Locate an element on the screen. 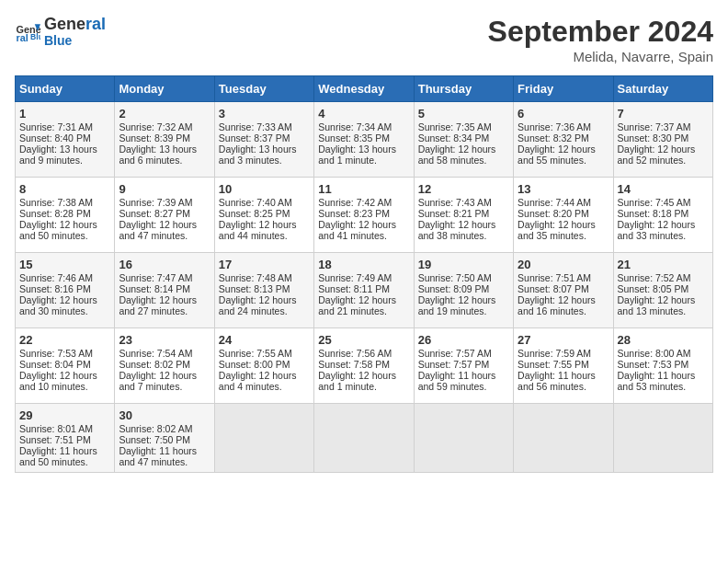 The image size is (728, 563). calendar-cell: 12Sunrise: 7:43 AMSunset: 8:21 PMDayligh… is located at coordinates (463, 215).